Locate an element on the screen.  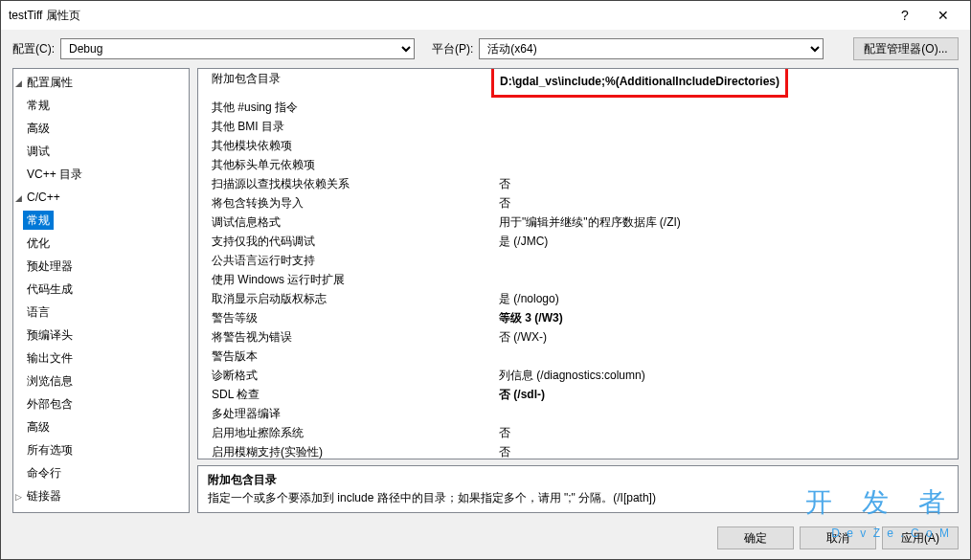
tree-item-label: 配置属性 is located at coordinates (50, 82).